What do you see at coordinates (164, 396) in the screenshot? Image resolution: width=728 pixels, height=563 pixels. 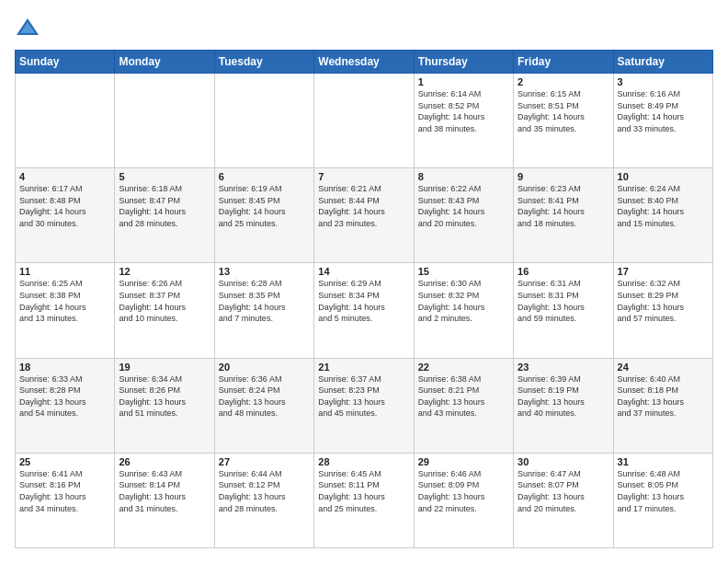 I see `day-info: Sunrise: 6:34 AM Sunset: 8:26 PM Dayligh…` at bounding box center [164, 396].